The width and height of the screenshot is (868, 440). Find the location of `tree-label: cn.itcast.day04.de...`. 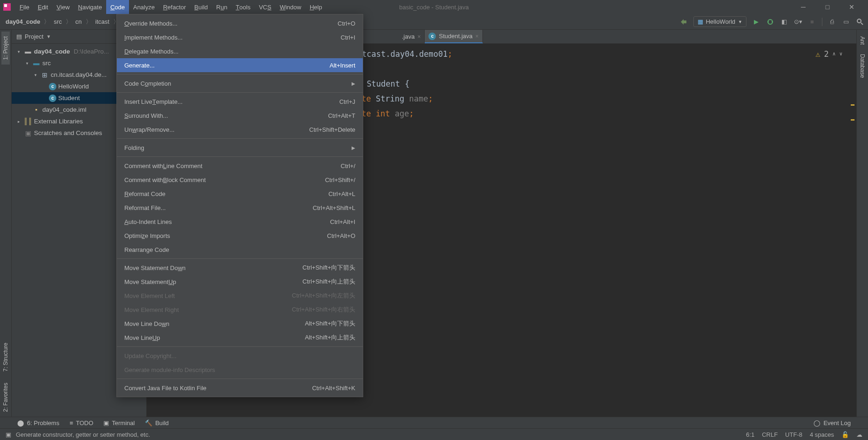

tree-label: cn.itcast.day04.de... is located at coordinates (79, 74).